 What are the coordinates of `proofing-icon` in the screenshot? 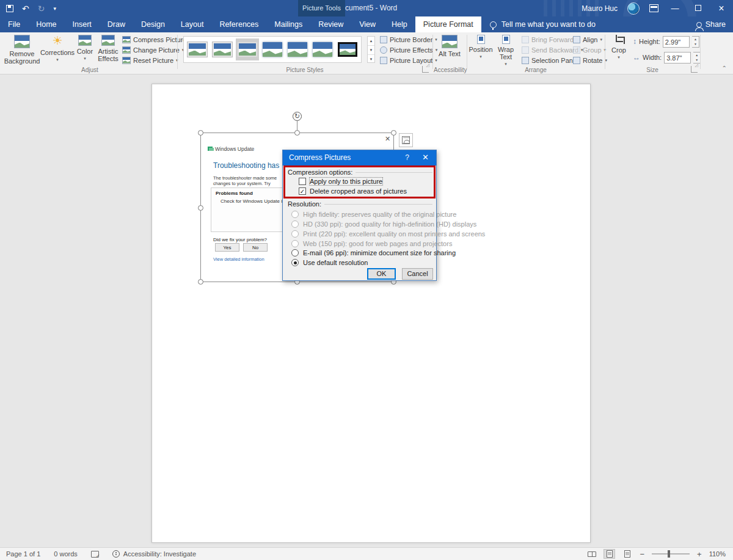 It's located at (95, 555).